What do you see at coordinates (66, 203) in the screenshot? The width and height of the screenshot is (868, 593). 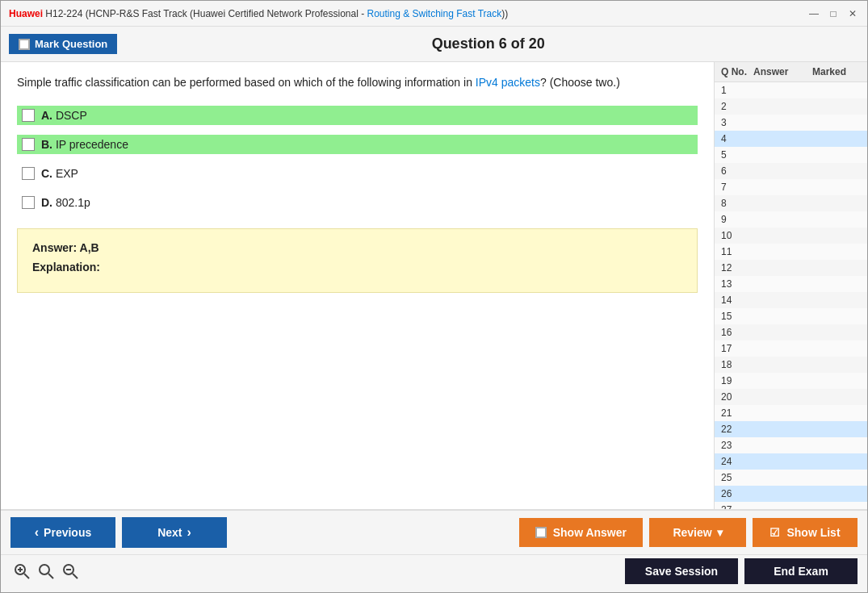 I see `option-d-label: D. 802.1p` at bounding box center [66, 203].